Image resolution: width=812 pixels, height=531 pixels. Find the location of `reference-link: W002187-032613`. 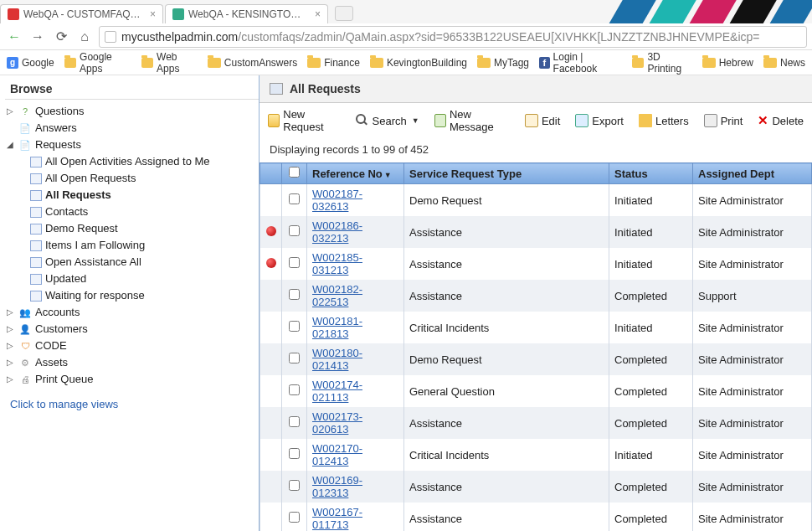

reference-link: W002187-032613 is located at coordinates (337, 200).